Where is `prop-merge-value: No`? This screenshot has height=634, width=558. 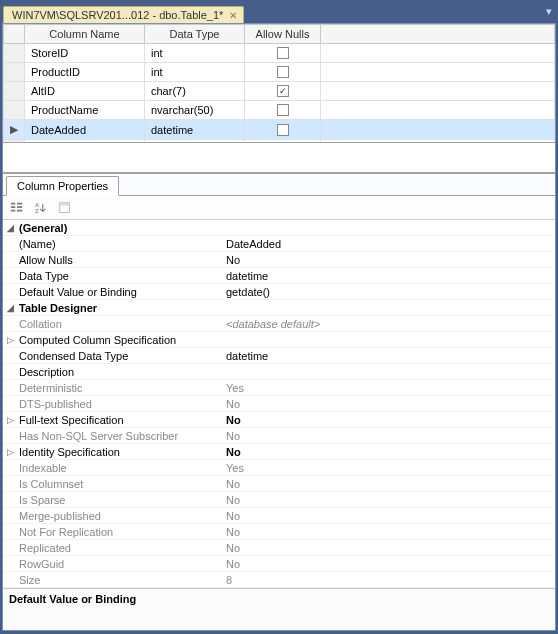
prop-merge-value: No is located at coordinates (388, 516).